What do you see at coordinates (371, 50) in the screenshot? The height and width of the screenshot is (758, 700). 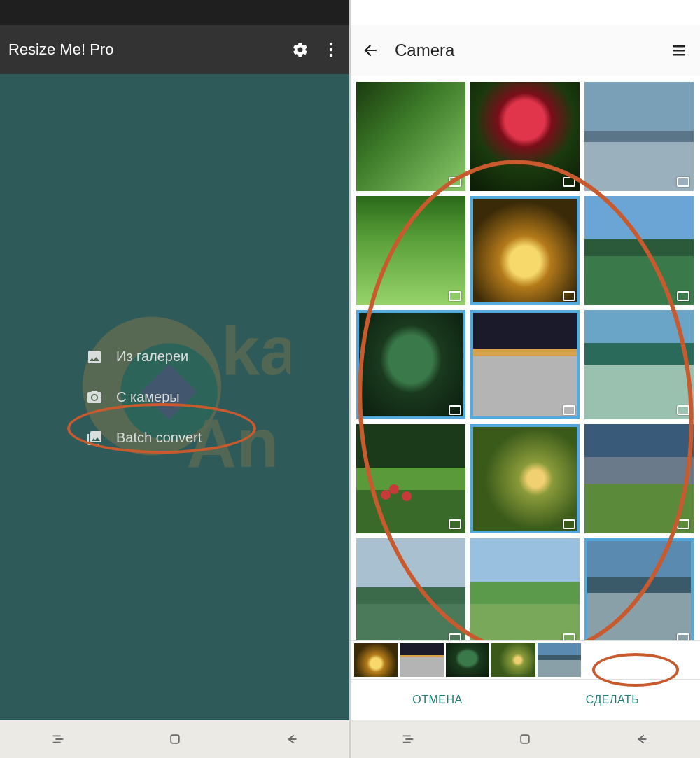 I see `arrow-left-icon` at bounding box center [371, 50].